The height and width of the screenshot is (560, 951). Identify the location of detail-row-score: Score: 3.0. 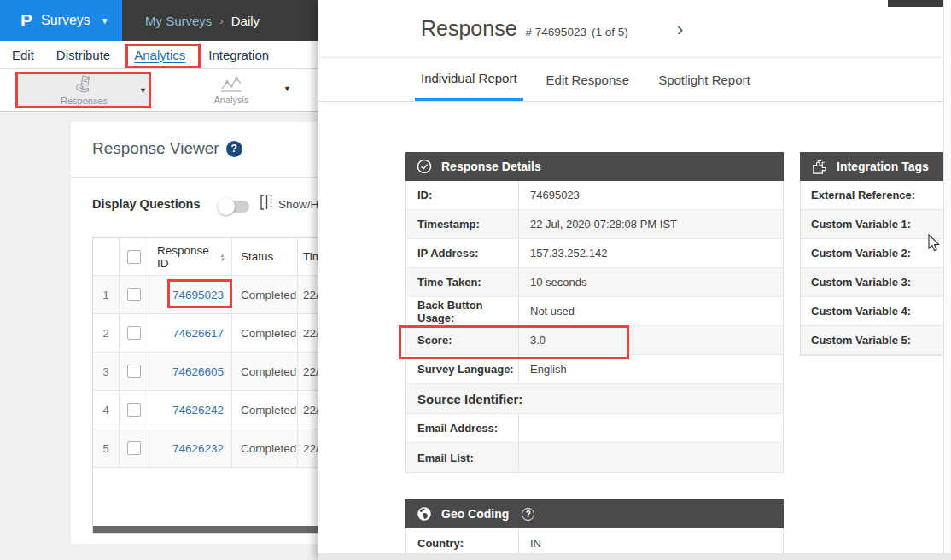
(594, 341).